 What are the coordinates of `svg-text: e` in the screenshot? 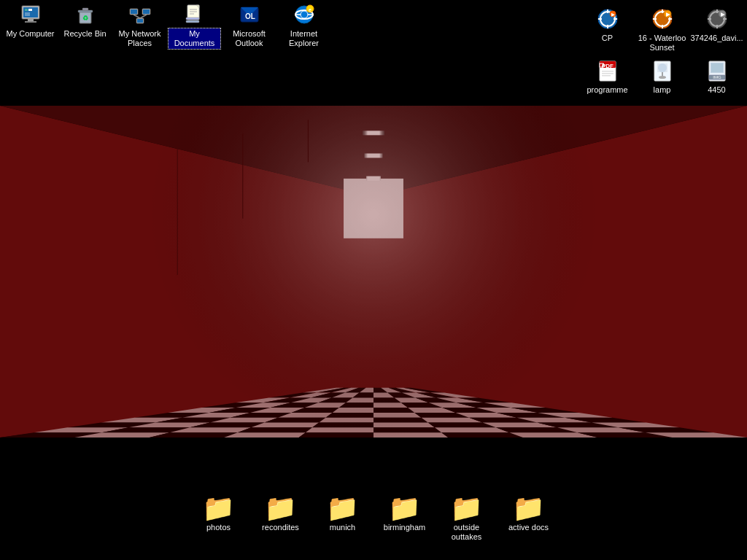 It's located at (310, 10).